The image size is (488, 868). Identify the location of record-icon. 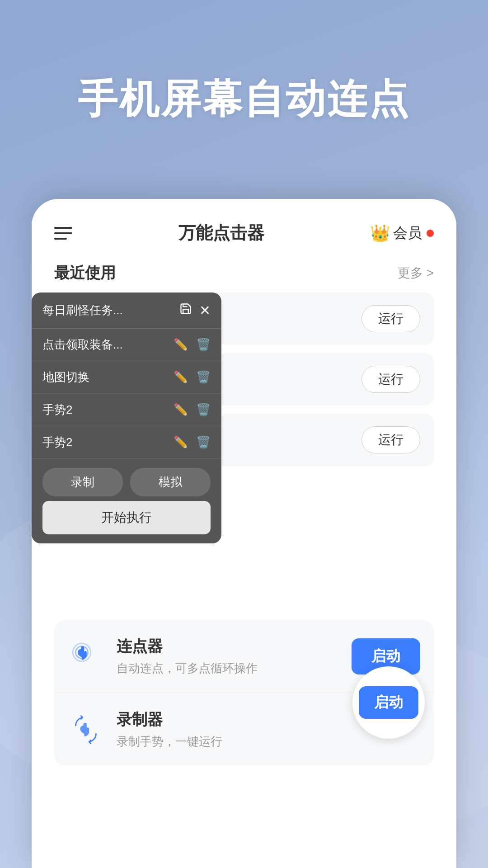
(86, 730).